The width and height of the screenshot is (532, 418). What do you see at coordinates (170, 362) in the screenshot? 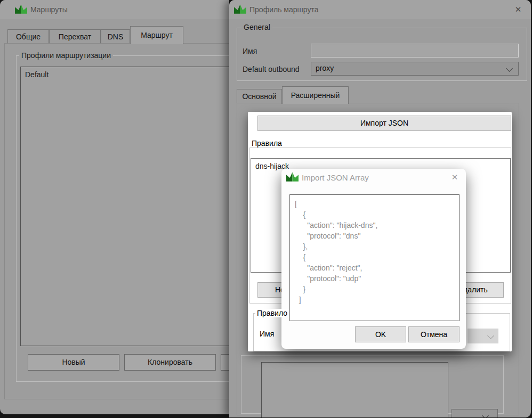
I see `clone-profile-button: Клонировать` at bounding box center [170, 362].